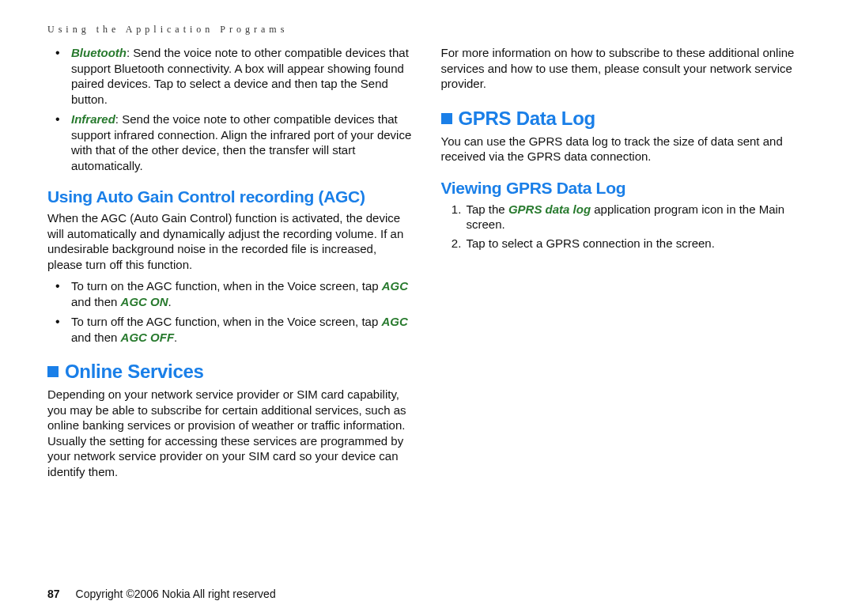 The width and height of the screenshot is (854, 616). What do you see at coordinates (625, 68) in the screenshot?
I see `para-more-info: For more information on how to subscribe…` at bounding box center [625, 68].